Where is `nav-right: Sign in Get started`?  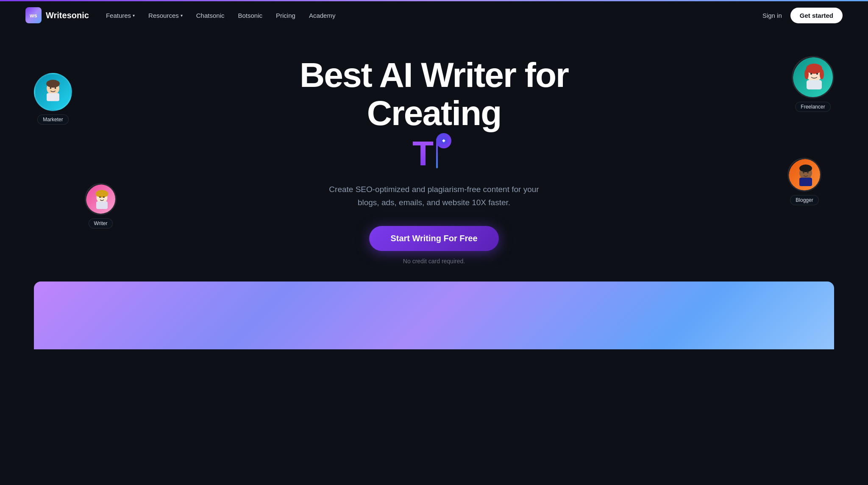
nav-right: Sign in Get started is located at coordinates (803, 15).